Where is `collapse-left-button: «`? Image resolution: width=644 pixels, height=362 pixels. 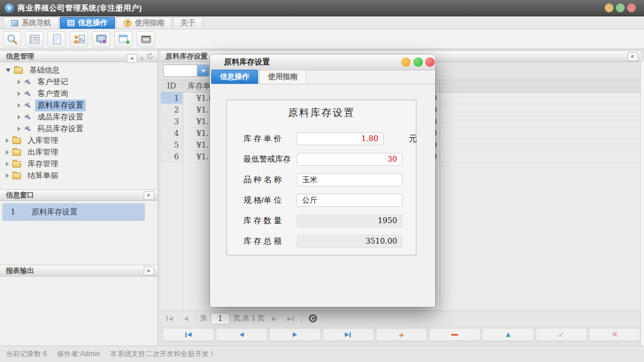 collapse-left-button: « is located at coordinates (132, 59).